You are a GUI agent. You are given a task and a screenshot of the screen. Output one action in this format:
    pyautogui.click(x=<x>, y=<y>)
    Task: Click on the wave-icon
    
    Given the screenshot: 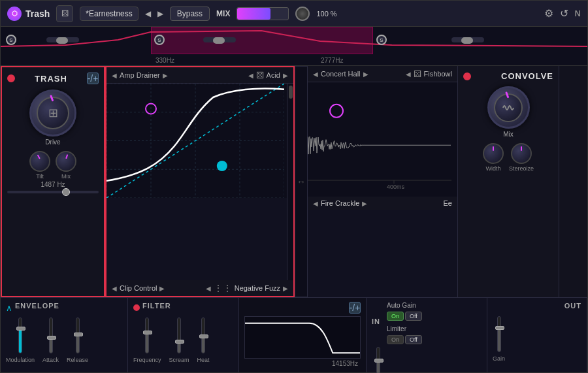 What is the action you would take?
    pyautogui.click(x=508, y=108)
    